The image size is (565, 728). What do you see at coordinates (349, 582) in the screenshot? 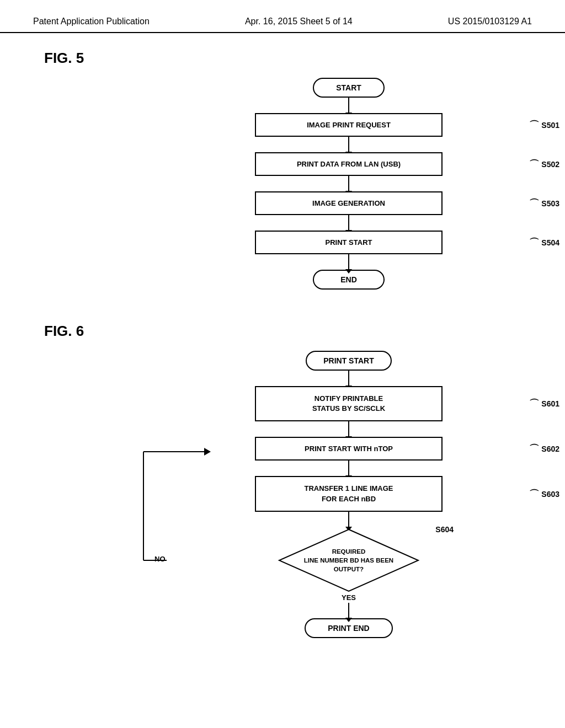
I see `fig6-loop-area: S604 REQUIREDLINE NUMBER BD HAS BEENOUTP…` at bounding box center [349, 582].